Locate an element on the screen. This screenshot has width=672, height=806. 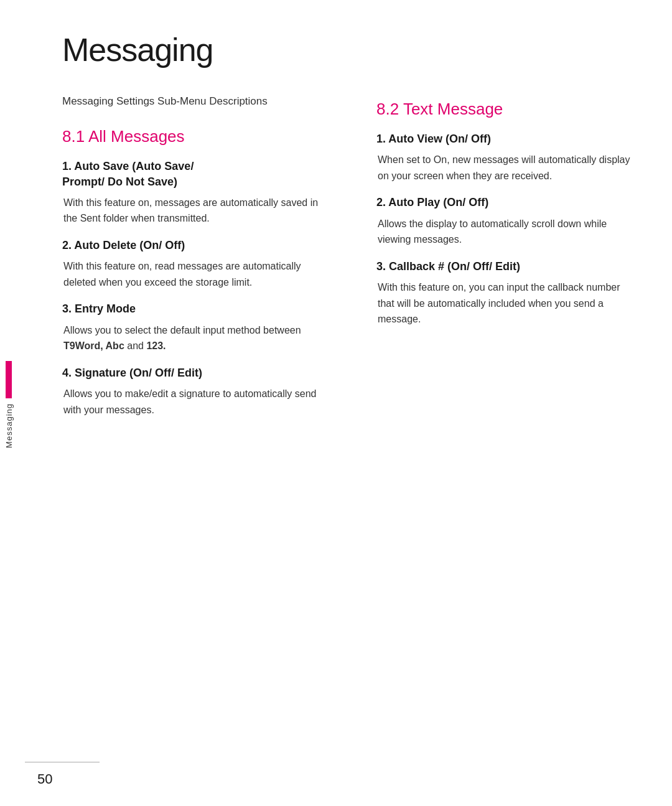
bottom-area: 50 is located at coordinates (348, 779).